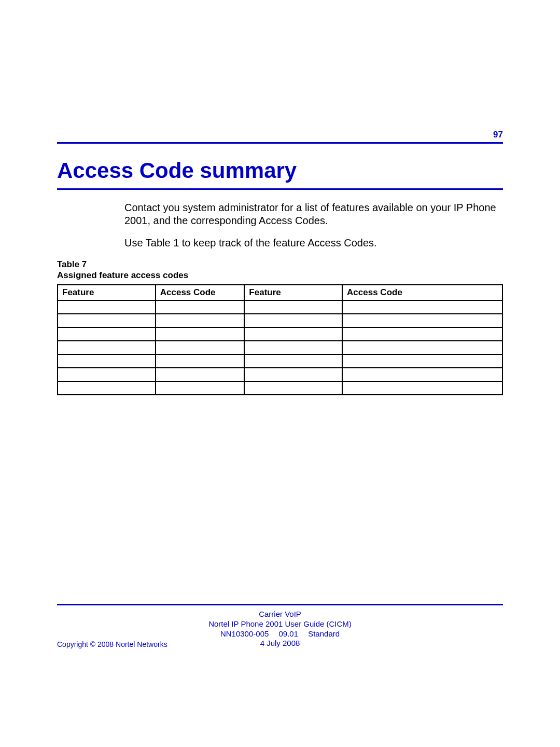  Describe the element at coordinates (280, 189) in the screenshot. I see `heading-rule` at that location.